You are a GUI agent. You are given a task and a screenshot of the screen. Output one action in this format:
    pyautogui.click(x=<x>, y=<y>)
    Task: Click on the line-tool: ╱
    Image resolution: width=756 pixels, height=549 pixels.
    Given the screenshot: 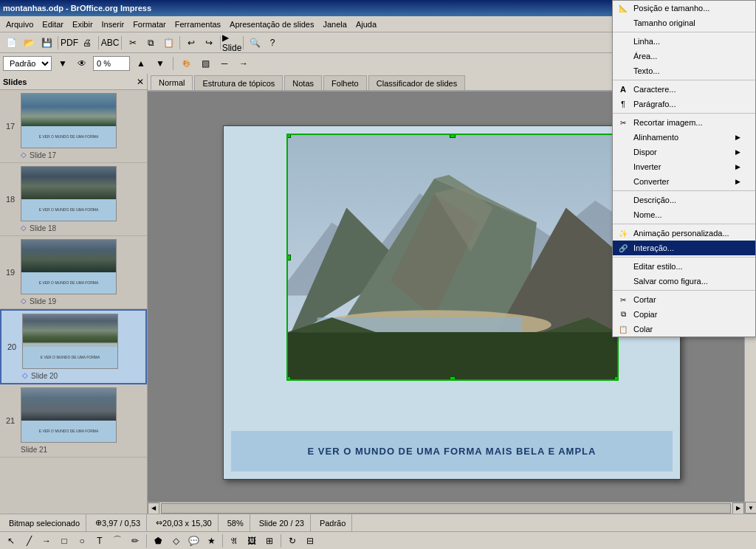 What is the action you would take?
    pyautogui.click(x=29, y=541)
    